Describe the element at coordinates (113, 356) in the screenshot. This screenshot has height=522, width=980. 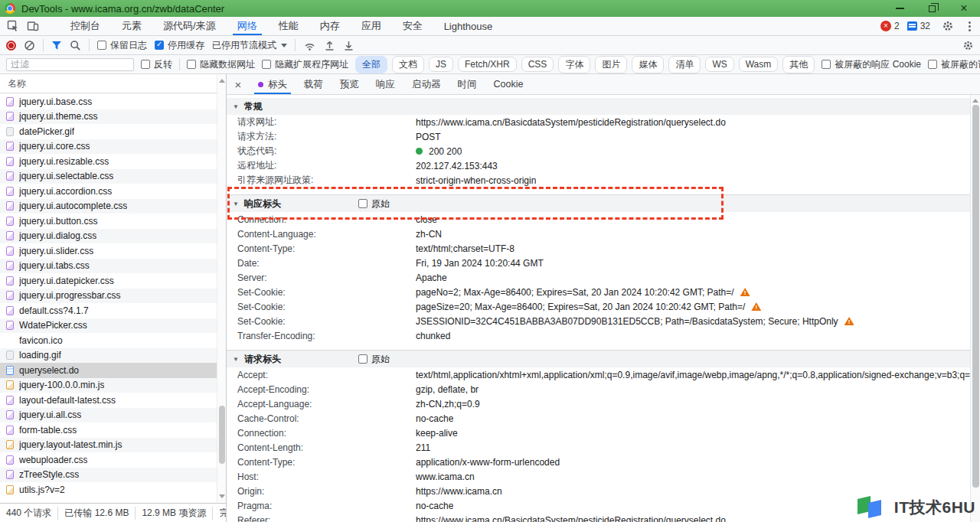
I see `request-list-item: loading.gif` at that location.